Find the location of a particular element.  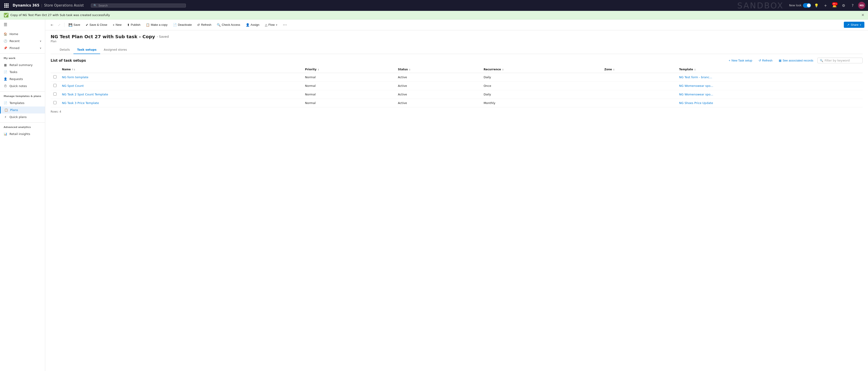

col-name: Name ↑↓ is located at coordinates (181, 69).